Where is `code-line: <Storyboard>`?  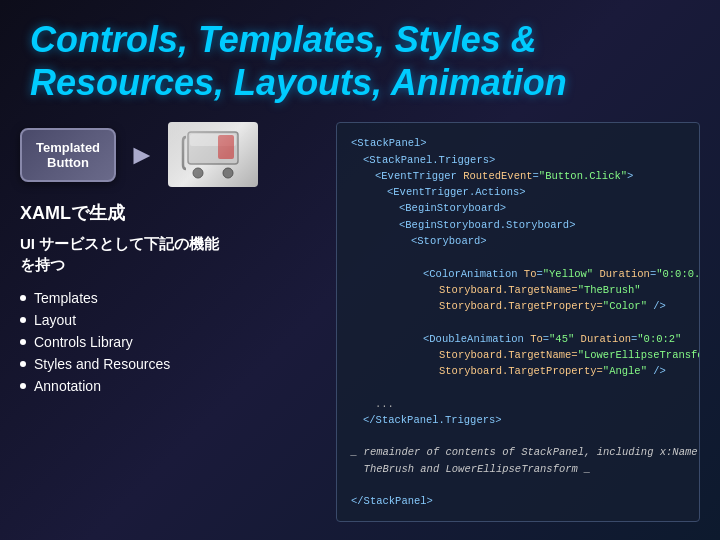
code-line: <Storyboard> is located at coordinates (518, 241).